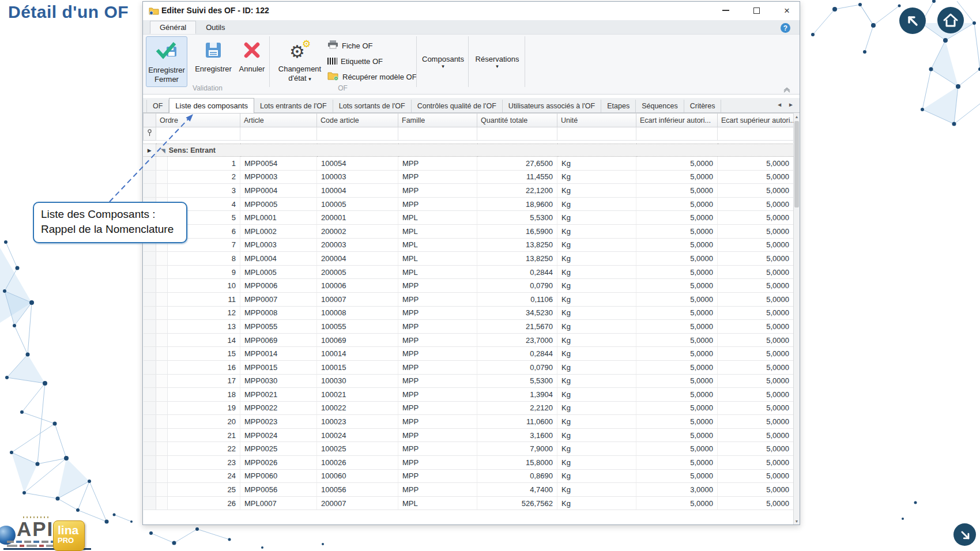 The image size is (980, 551). I want to click on cell-ordre: 13, so click(204, 327).